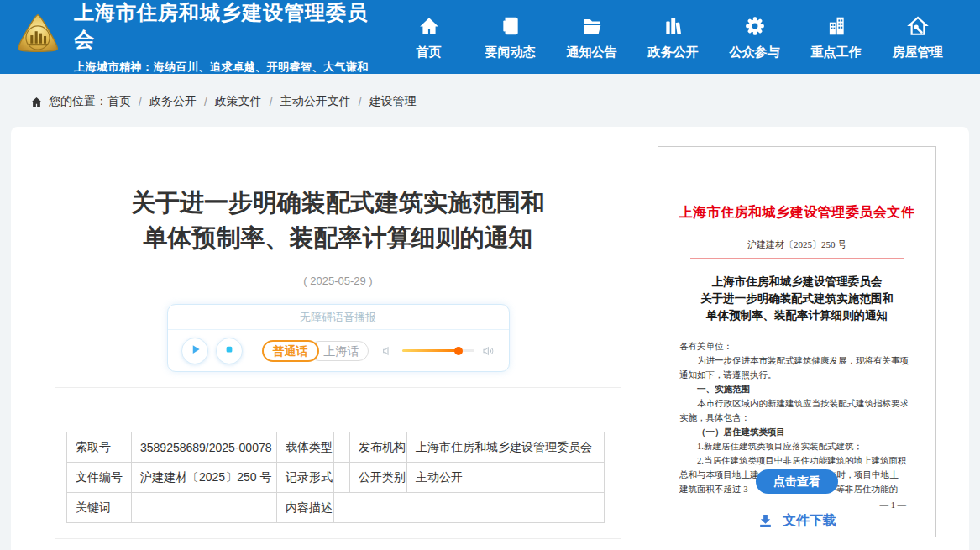 Image resolution: width=980 pixels, height=550 pixels. Describe the element at coordinates (205, 478) in the screenshot. I see `doc-no-value: 沪建建材〔2025〕250 号` at that location.